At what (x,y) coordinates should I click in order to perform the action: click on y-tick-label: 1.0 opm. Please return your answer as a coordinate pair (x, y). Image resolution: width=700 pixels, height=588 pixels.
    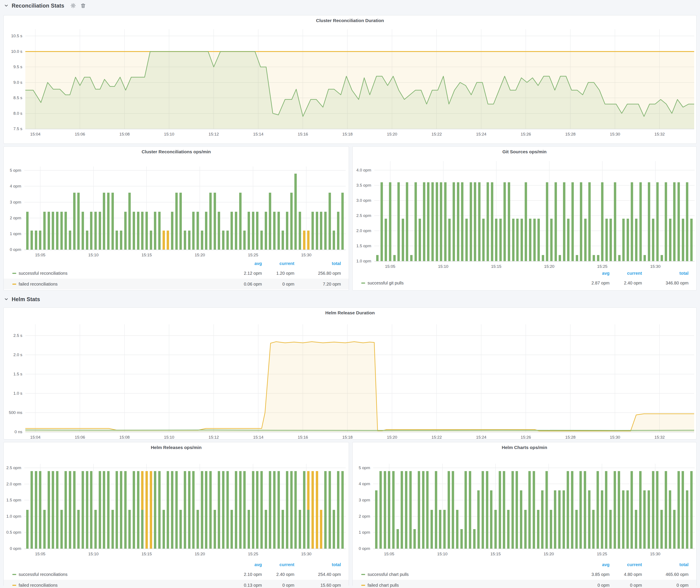
    Looking at the image, I should click on (13, 516).